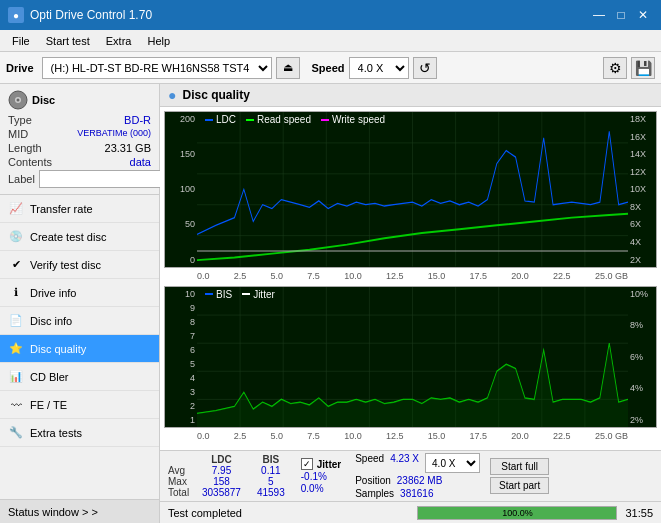  Describe the element at coordinates (157, 68) in the screenshot. I see `drive-select: (H:) HL-DT-ST BD-RE WH16NS58 TST4` at that location.